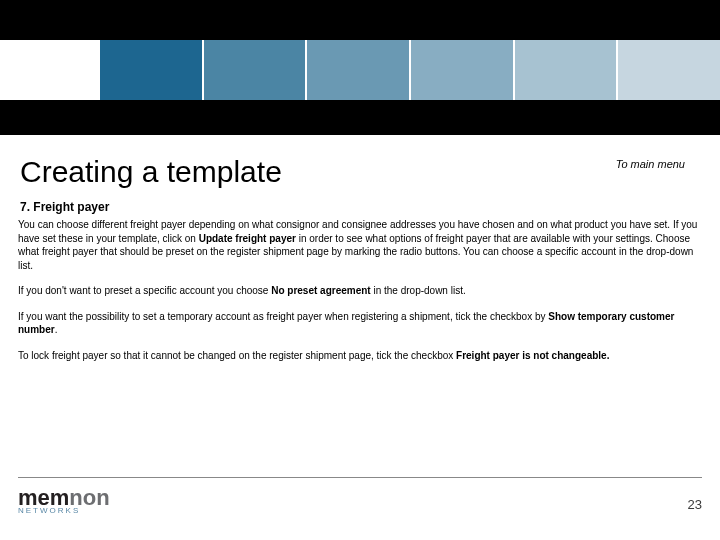  What do you see at coordinates (532, 356) in the screenshot?
I see `p4-bold: Freight payer is not changeable.` at bounding box center [532, 356].